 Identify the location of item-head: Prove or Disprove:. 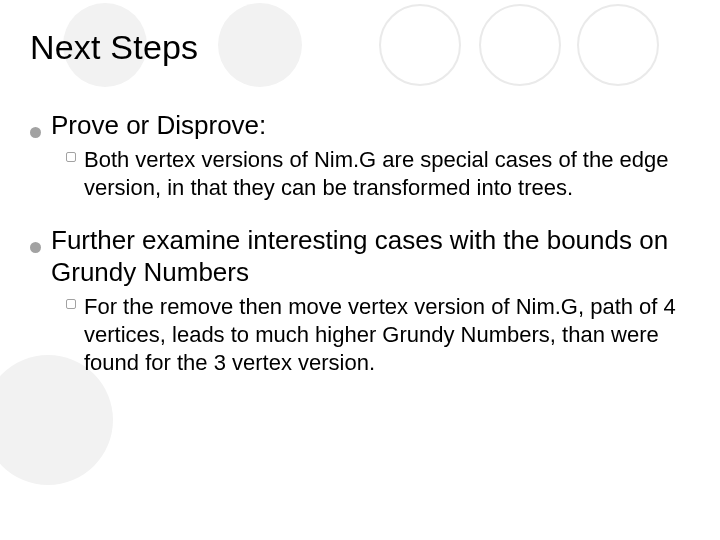
(360, 126).